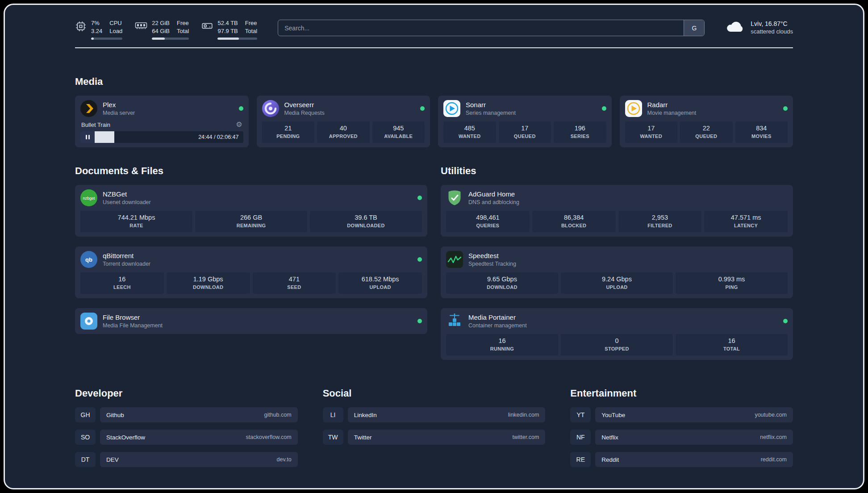  I want to click on service-card-sonarr: Sonarr Series management 485 WANTED 17 Q…, so click(525, 121).